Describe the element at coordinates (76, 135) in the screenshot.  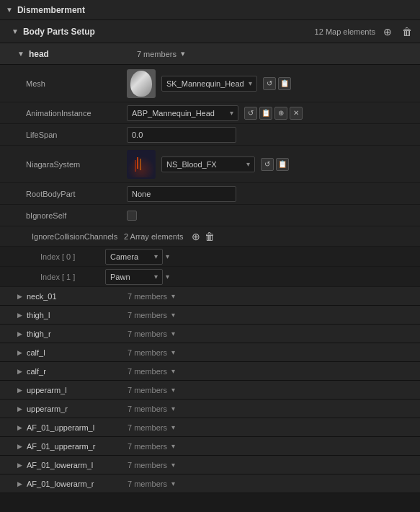
I see `lifespan-label: LifeSpan` at that location.